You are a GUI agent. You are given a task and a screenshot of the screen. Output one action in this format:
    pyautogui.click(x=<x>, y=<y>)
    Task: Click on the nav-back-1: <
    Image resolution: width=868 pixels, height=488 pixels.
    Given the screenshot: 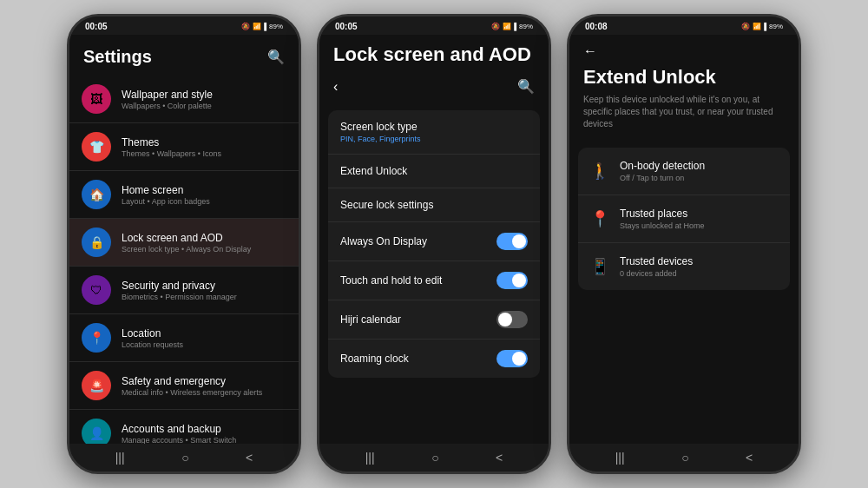 What is the action you would take?
    pyautogui.click(x=249, y=458)
    